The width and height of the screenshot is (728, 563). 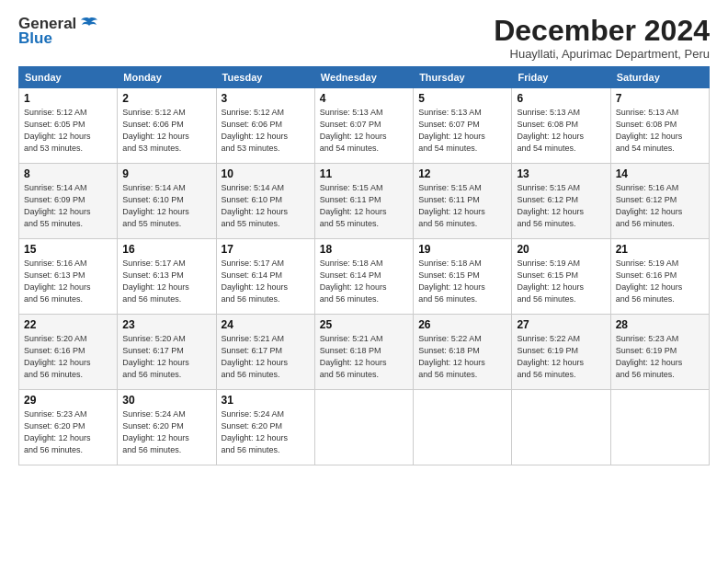 What do you see at coordinates (68, 249) in the screenshot?
I see `day-number: 15` at bounding box center [68, 249].